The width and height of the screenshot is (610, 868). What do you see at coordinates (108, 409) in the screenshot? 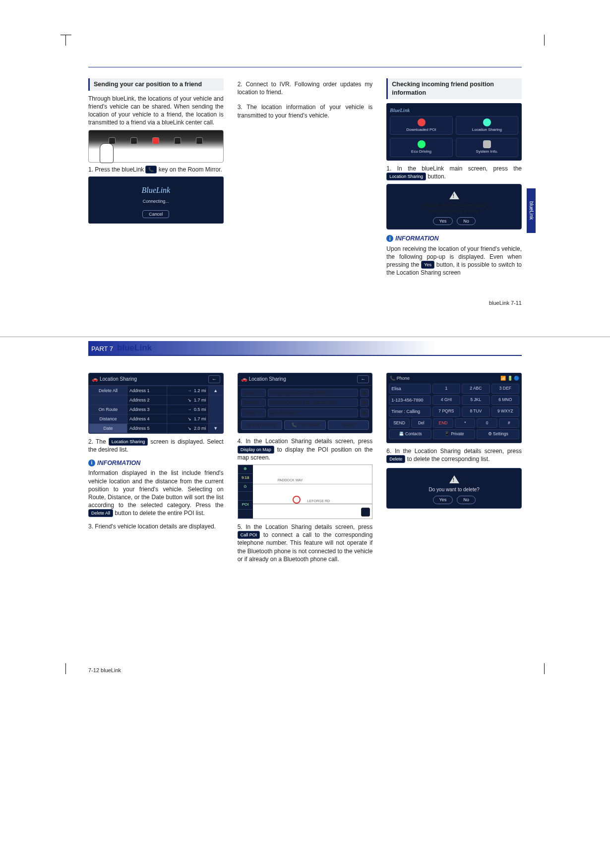
I see `on-route-button: On Route` at bounding box center [108, 409].